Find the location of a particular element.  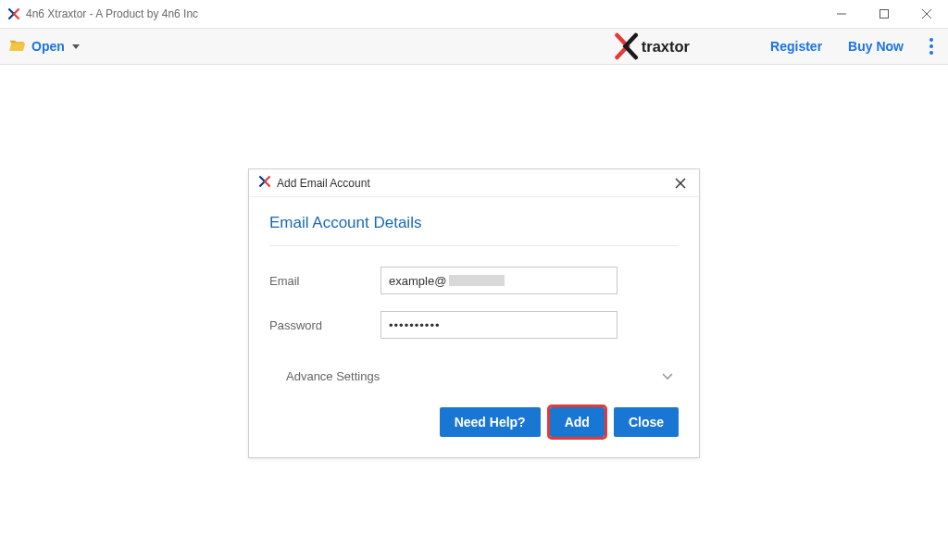

folder-open-icon is located at coordinates (18, 46).